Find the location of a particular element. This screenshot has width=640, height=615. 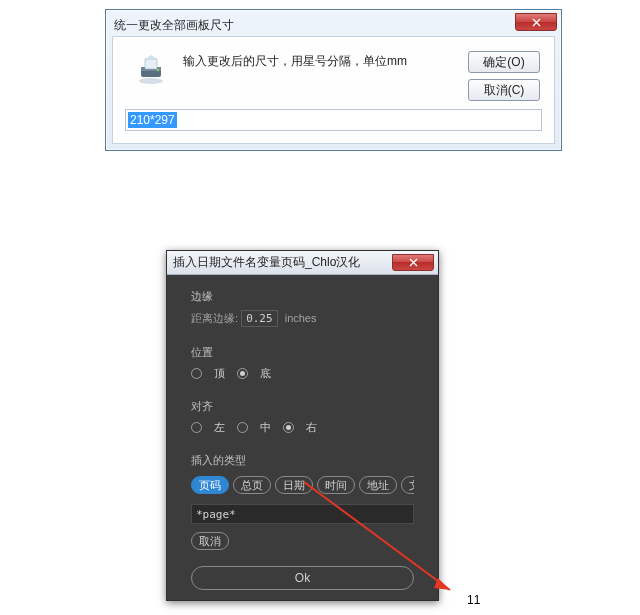

dialog-title: 统一更改全部画板尺寸 is located at coordinates (174, 26).